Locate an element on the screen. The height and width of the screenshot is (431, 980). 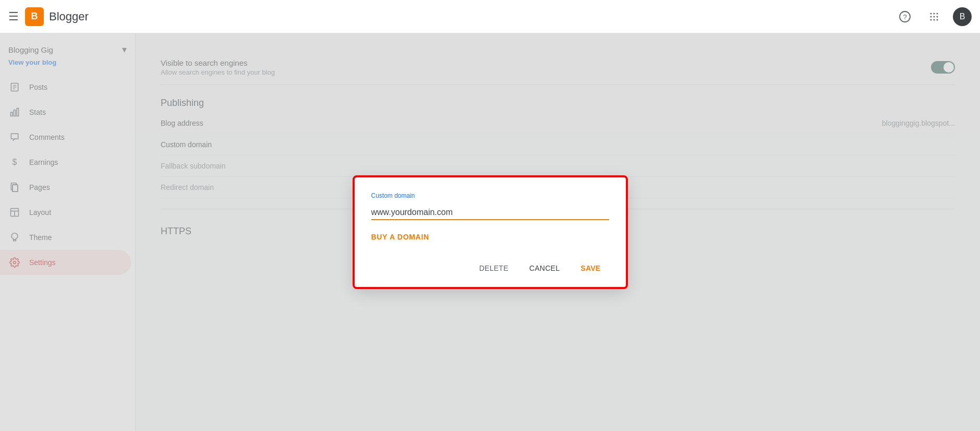
custom-domain-dialog: Custom domain BUY A DOMAIN DELETE CANCEL… is located at coordinates (490, 232).